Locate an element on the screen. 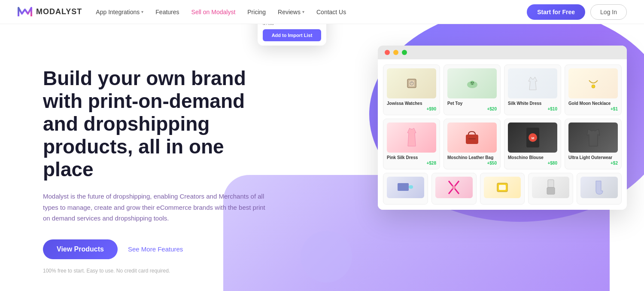 The image size is (644, 291). product-name: Pink Silk Dress is located at coordinates (411, 157).